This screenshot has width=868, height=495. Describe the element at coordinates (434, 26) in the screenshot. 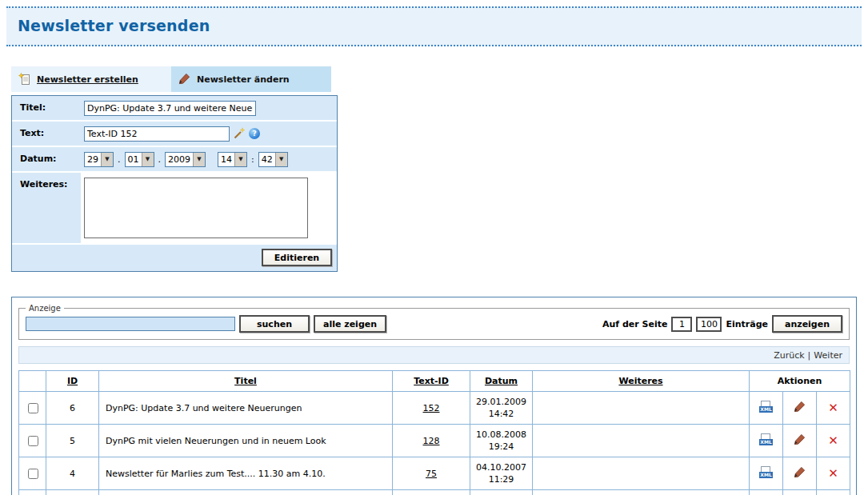

I see `page-header: Newsletter versenden` at that location.